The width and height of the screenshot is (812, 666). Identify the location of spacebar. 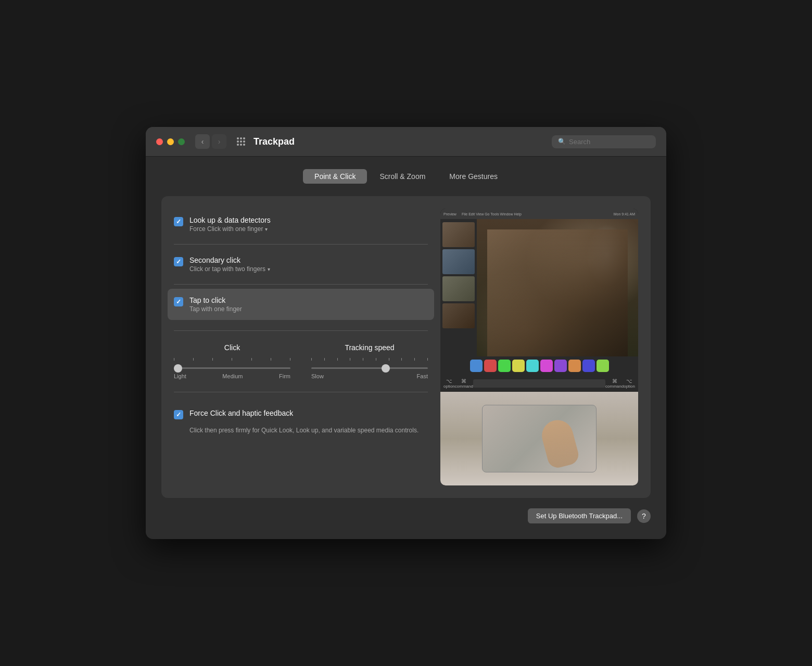
(539, 383).